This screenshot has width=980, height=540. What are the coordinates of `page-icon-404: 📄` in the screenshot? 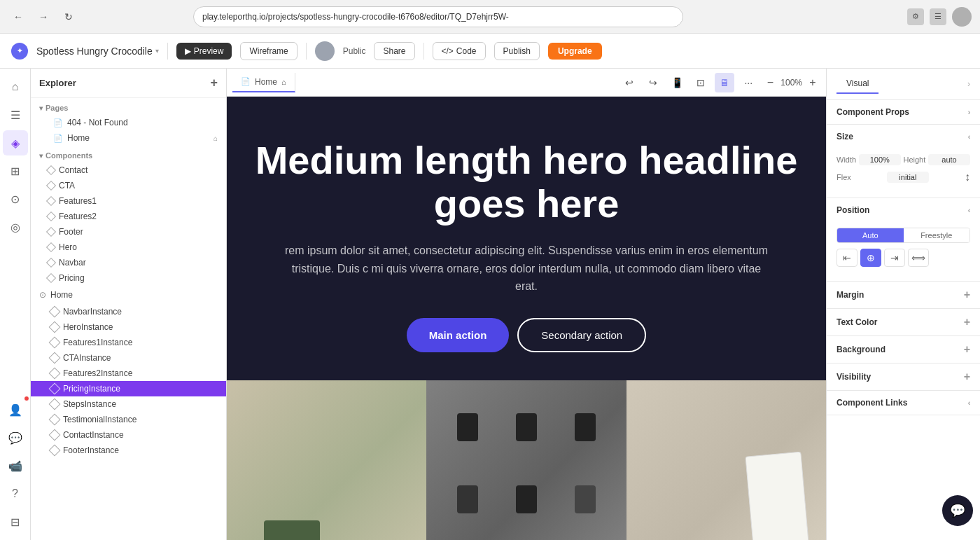 It's located at (58, 123).